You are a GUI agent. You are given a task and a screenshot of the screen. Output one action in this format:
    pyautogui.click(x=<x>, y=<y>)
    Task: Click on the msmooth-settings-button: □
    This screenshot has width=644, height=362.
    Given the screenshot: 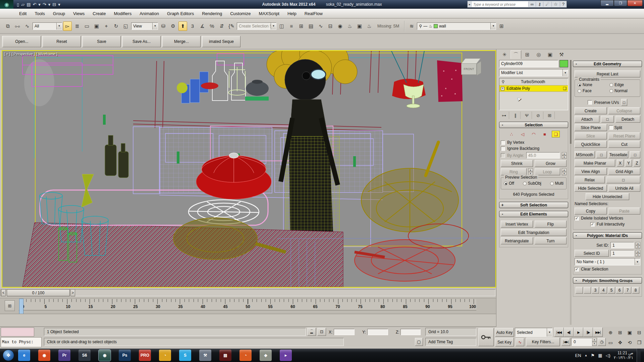 What is the action you would take?
    pyautogui.click(x=602, y=155)
    